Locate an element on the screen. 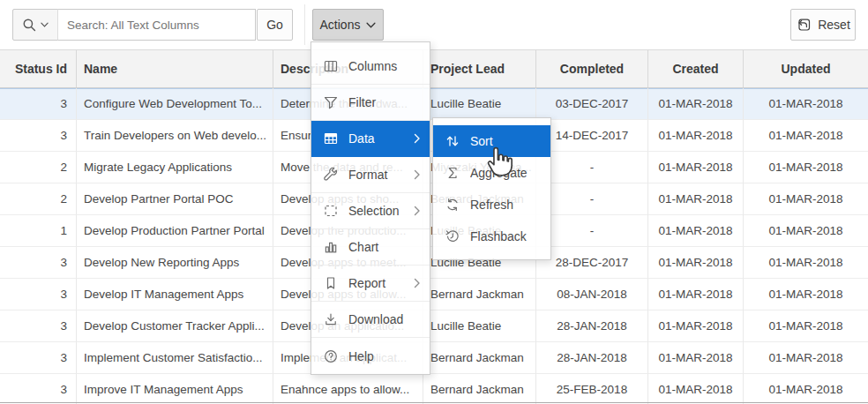 This screenshot has width=868, height=404. toolbar: Go Actions Reset is located at coordinates (434, 25).